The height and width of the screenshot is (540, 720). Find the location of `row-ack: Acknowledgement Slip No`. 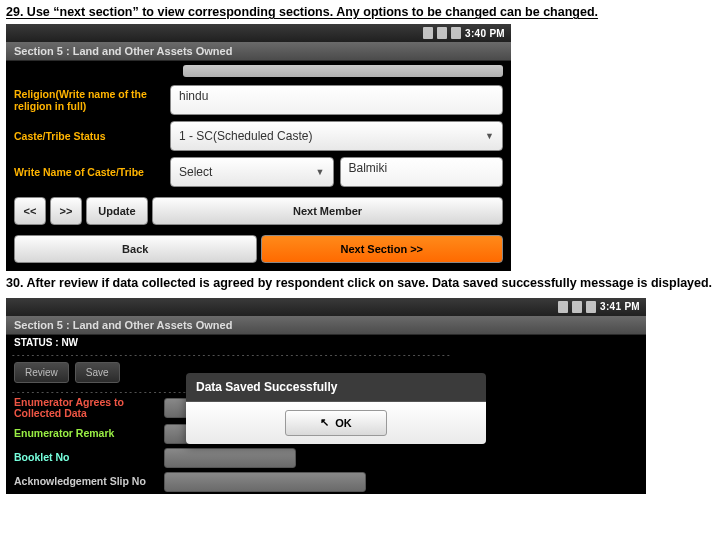

row-ack: Acknowledgement Slip No is located at coordinates (326, 482).